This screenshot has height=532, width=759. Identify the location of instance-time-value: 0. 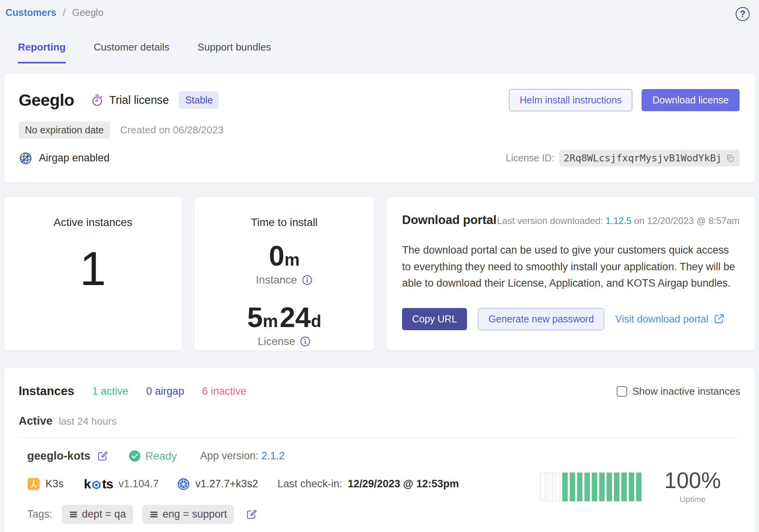
(276, 256).